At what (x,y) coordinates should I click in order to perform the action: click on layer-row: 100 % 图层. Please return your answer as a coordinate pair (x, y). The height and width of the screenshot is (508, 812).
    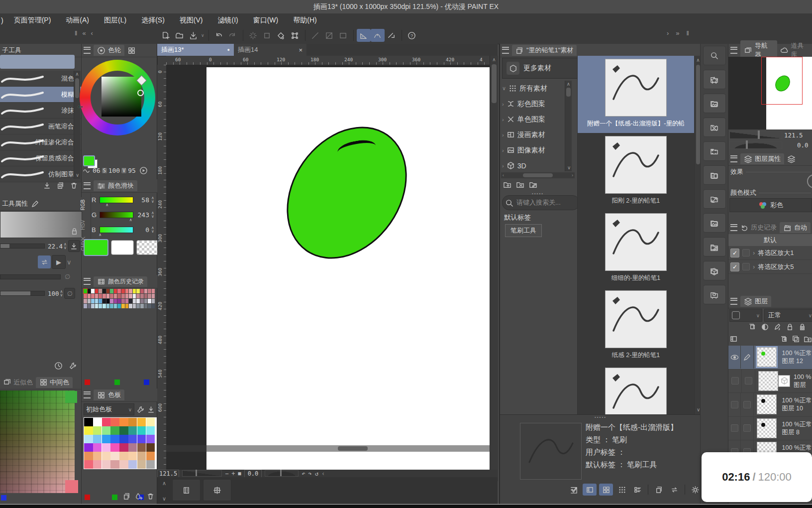
    Looking at the image, I should click on (770, 381).